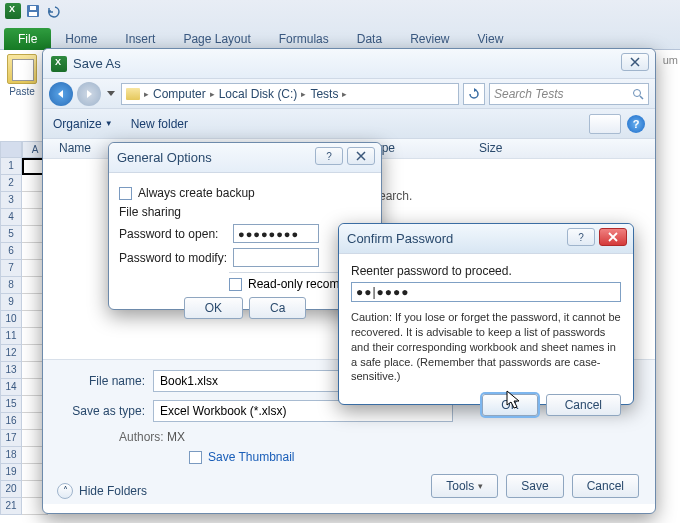  What do you see at coordinates (486, 347) in the screenshot?
I see `confirm-caution: Caution: If you lose or forget the passw…` at bounding box center [486, 347].